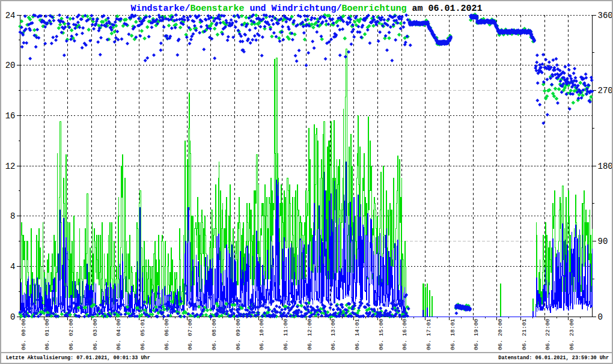  I want to click on svg-text: 06. 00:00, so click(24, 334).